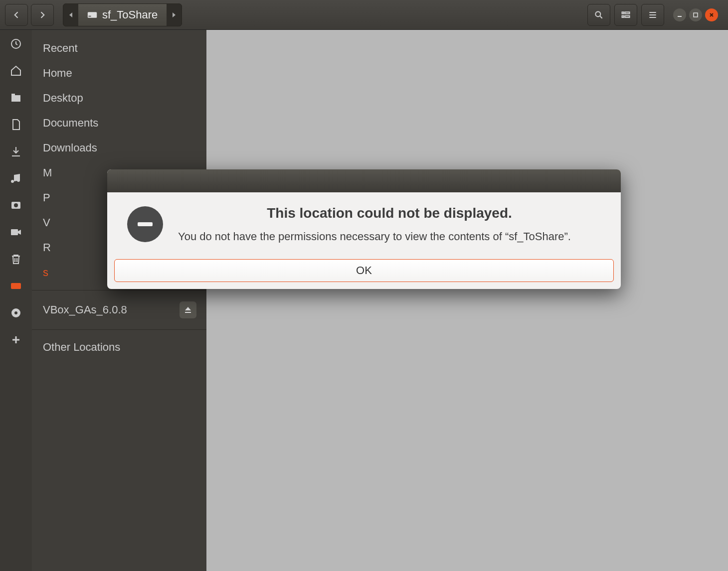 The width and height of the screenshot is (728, 571). What do you see at coordinates (16, 313) in the screenshot?
I see `disc-icon` at bounding box center [16, 313].